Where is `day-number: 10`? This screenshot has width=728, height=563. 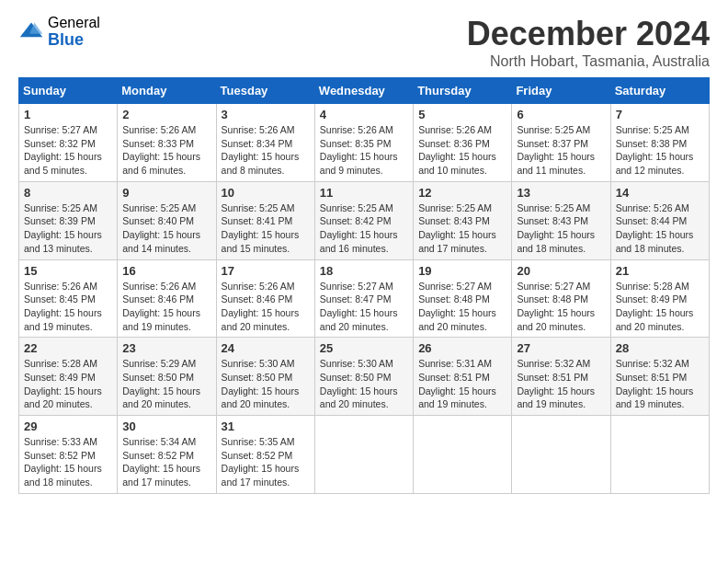
day-number: 10 is located at coordinates (266, 193).